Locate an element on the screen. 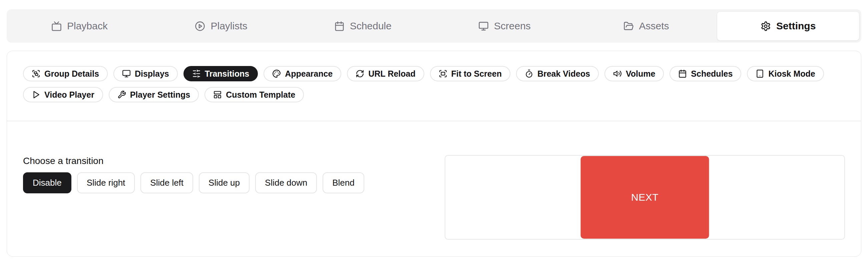 This screenshot has height=266, width=868. pill-displays: Displays is located at coordinates (146, 74).